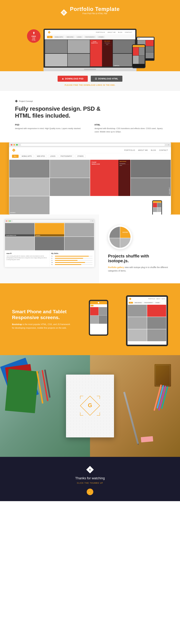 The width and height of the screenshot is (180, 644). Describe the element at coordinates (139, 258) in the screenshot. I see `isotope-title: Projects shuffle with isotope.js.` at that location.